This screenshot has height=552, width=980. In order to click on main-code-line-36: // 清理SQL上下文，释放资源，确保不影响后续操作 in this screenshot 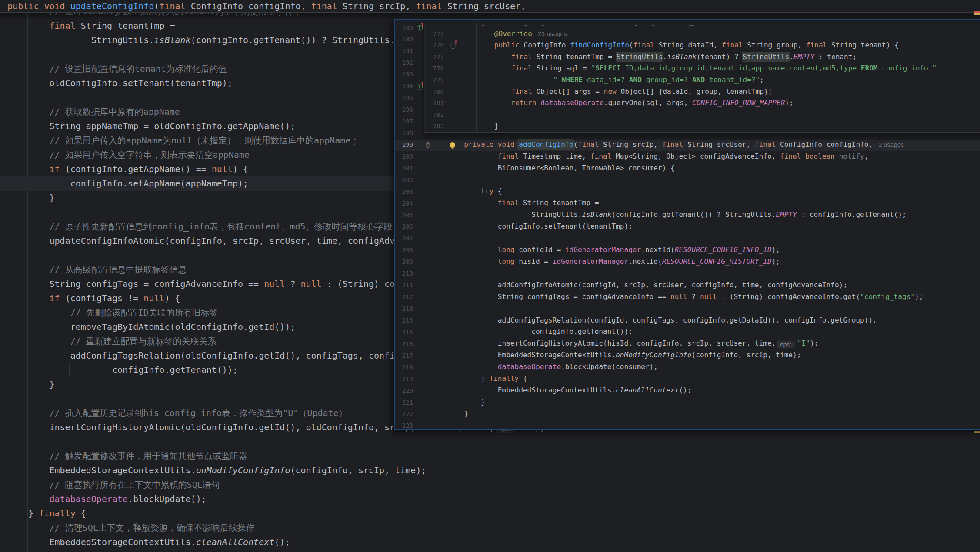, I will do `click(305, 528)`.